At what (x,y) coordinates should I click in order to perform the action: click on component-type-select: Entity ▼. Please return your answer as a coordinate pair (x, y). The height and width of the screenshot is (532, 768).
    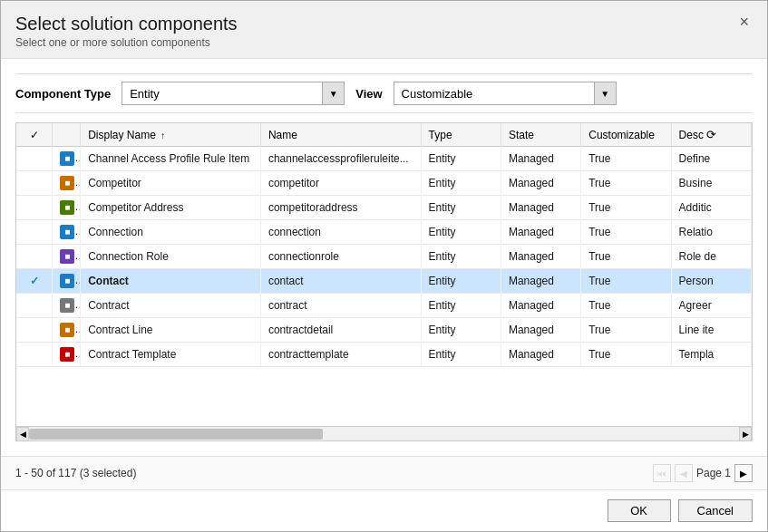
    Looking at the image, I should click on (233, 93).